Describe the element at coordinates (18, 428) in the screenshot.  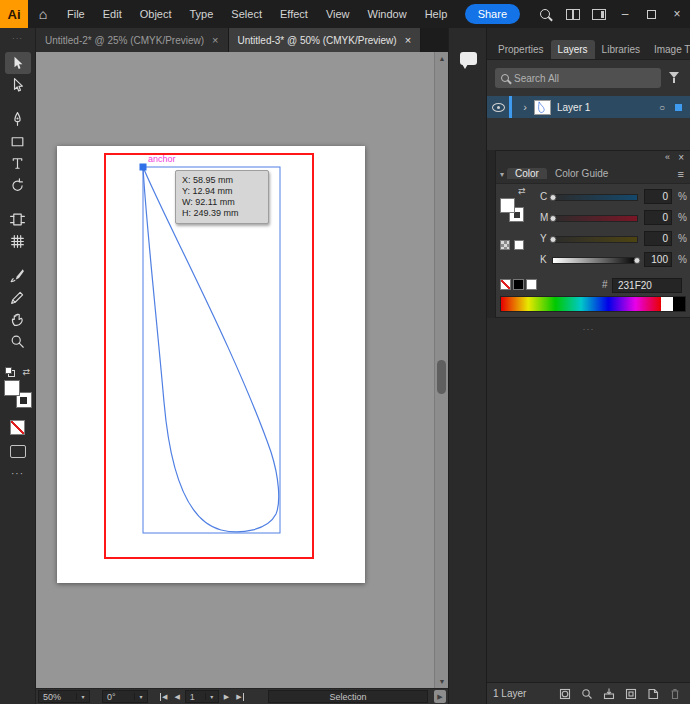
I see `none-color-button` at that location.